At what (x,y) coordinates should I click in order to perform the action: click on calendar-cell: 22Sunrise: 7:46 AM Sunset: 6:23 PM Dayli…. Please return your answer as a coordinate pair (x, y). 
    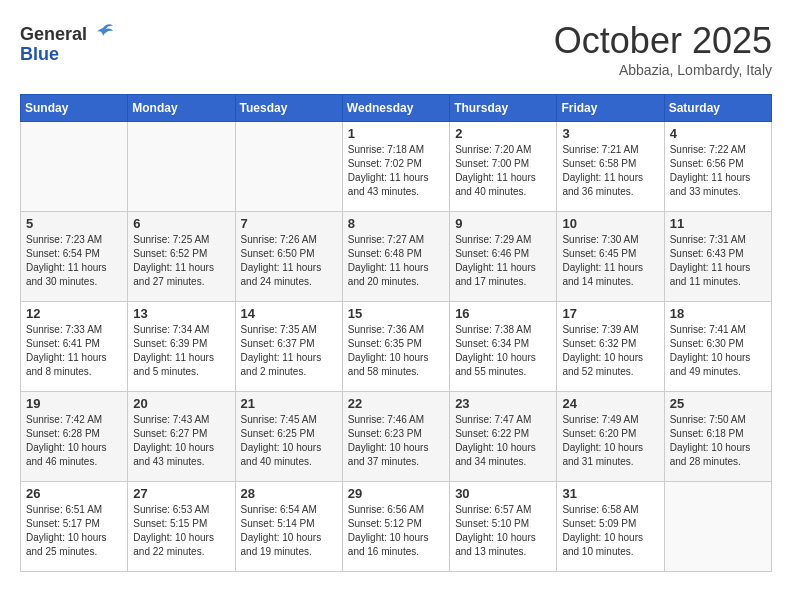
    Looking at the image, I should click on (396, 437).